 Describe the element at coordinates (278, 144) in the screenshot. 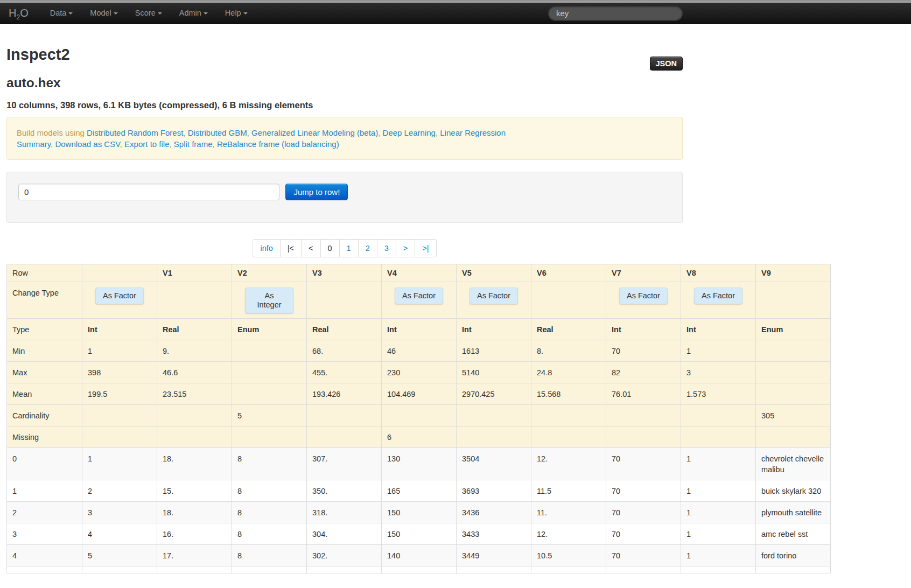

I see `action-link: ReBalance frame (load balancing)` at that location.